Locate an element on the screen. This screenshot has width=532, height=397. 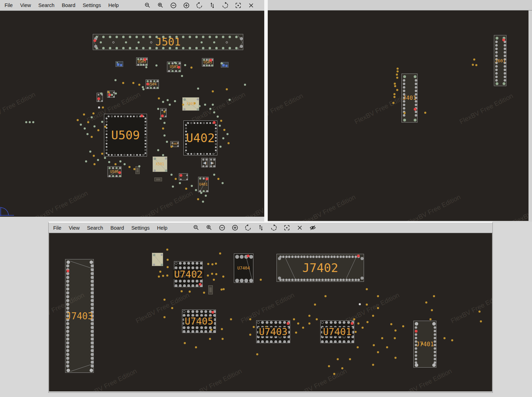
hide-eye-button is located at coordinates (313, 228).